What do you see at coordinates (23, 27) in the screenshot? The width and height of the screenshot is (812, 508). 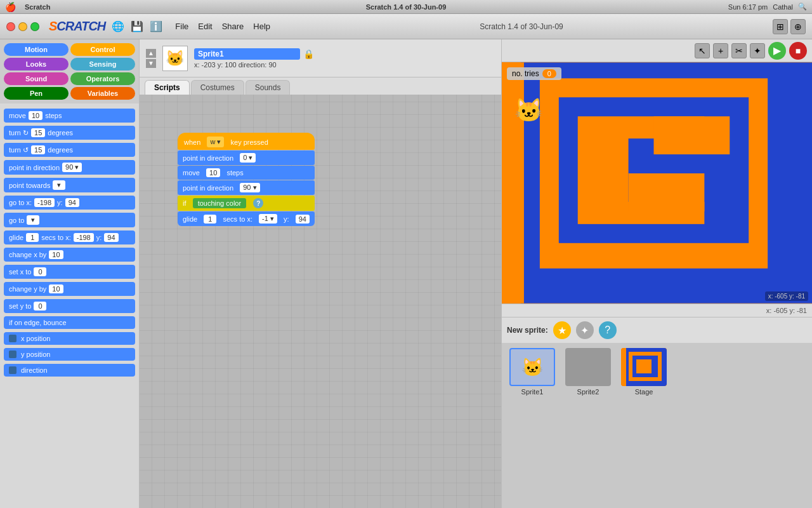 I see `minimize-button` at bounding box center [23, 27].